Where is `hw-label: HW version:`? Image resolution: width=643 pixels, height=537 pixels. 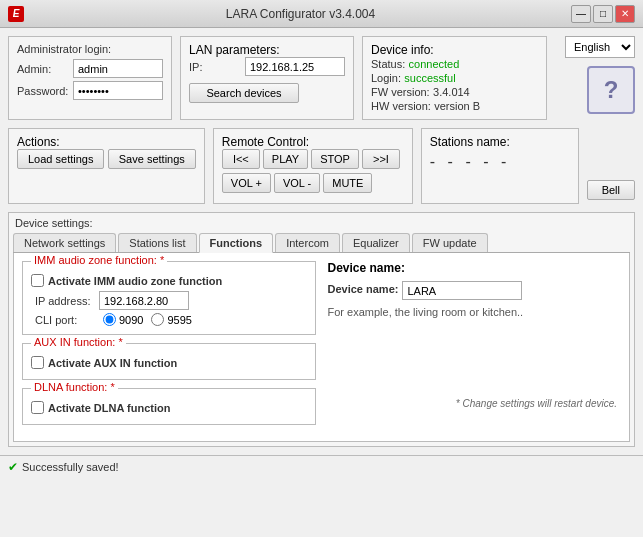
hw-label: HW version: is located at coordinates (401, 106).